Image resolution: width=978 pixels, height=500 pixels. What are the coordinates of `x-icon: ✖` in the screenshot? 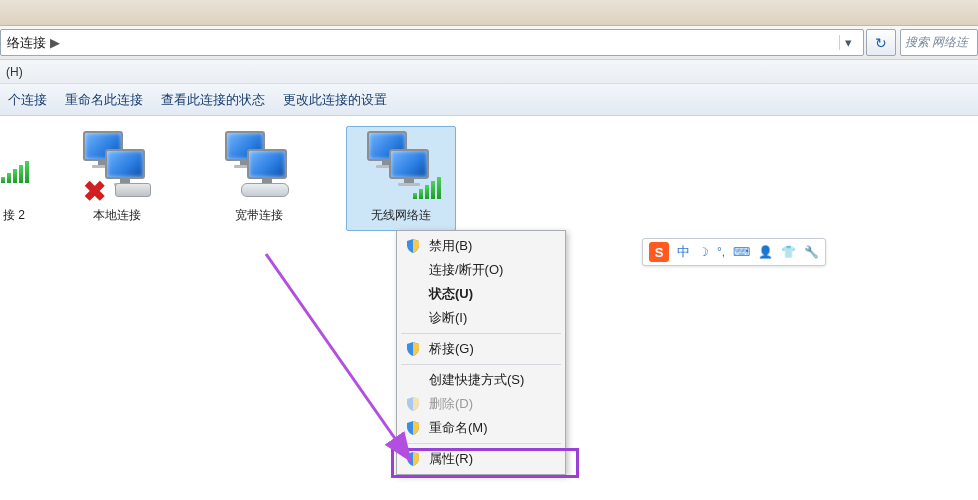 It's located at (94, 192).